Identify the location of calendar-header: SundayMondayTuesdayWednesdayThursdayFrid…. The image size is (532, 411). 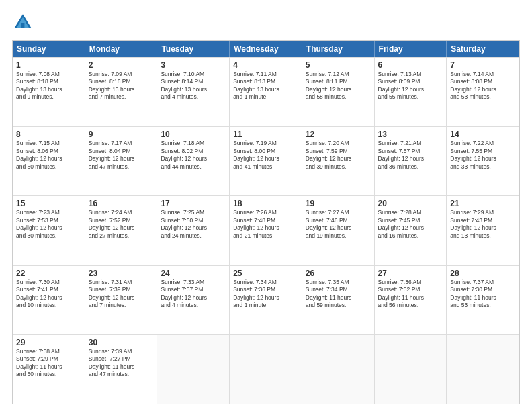
(266, 49).